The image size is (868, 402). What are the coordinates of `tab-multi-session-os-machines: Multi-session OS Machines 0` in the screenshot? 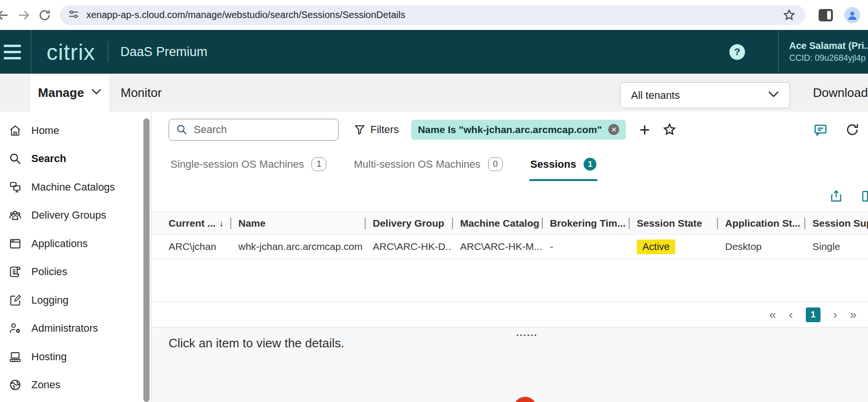 It's located at (428, 164).